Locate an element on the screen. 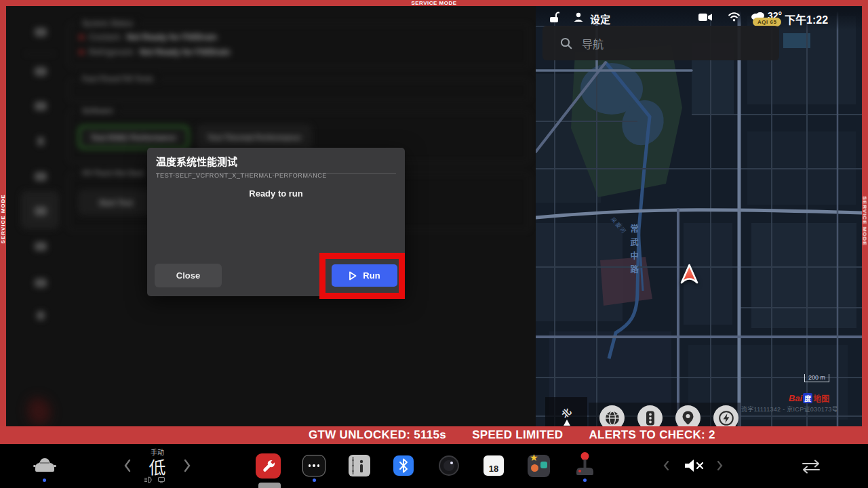 This screenshot has height=488, width=868. suspension-level-label: 低 is located at coordinates (157, 466).